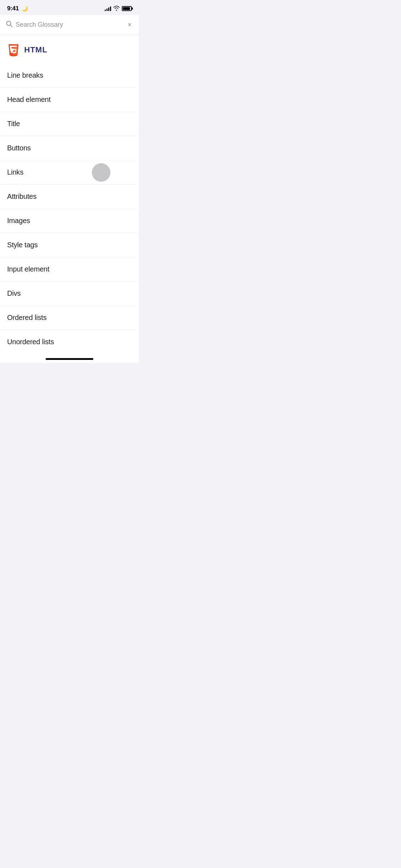 This screenshot has height=868, width=401. Describe the element at coordinates (69, 221) in the screenshot. I see `list-item: Images` at that location.